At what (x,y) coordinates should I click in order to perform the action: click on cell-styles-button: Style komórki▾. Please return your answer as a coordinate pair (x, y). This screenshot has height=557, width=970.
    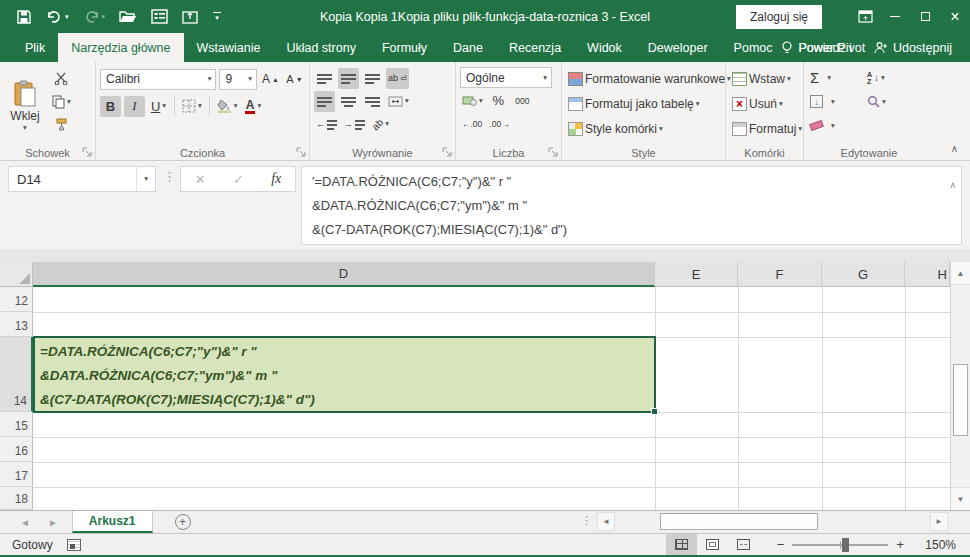
    Looking at the image, I should click on (644, 128).